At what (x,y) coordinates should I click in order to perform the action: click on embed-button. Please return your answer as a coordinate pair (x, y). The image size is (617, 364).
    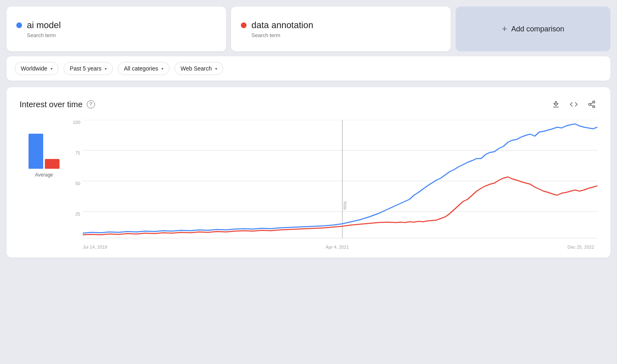
    Looking at the image, I should click on (574, 104).